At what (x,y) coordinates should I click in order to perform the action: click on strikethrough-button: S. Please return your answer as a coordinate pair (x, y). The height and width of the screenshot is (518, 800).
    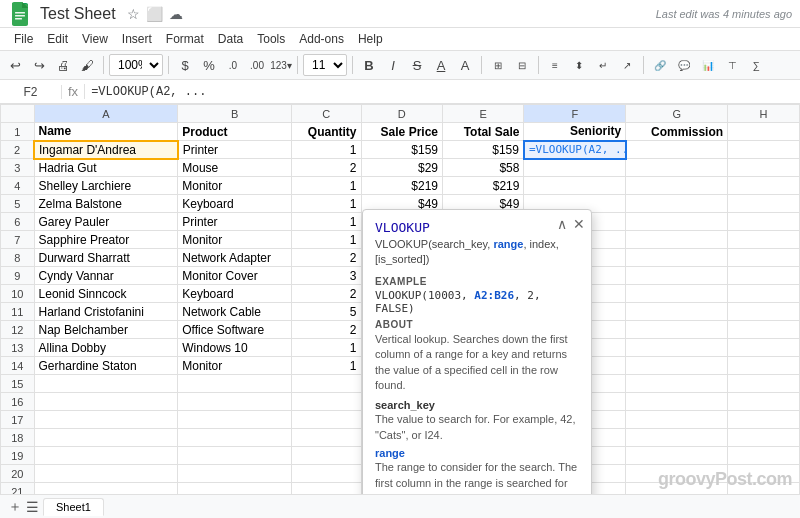
    Looking at the image, I should click on (417, 65).